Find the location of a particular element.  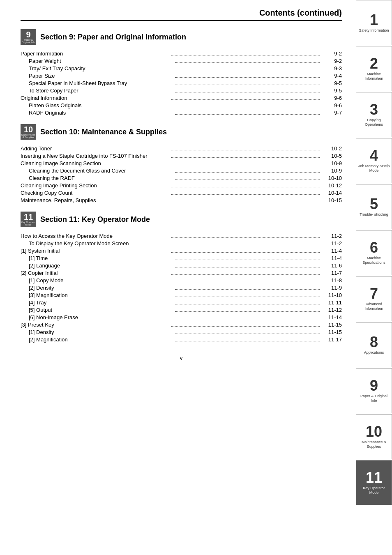

toc-page: 9-4 is located at coordinates (332, 76).